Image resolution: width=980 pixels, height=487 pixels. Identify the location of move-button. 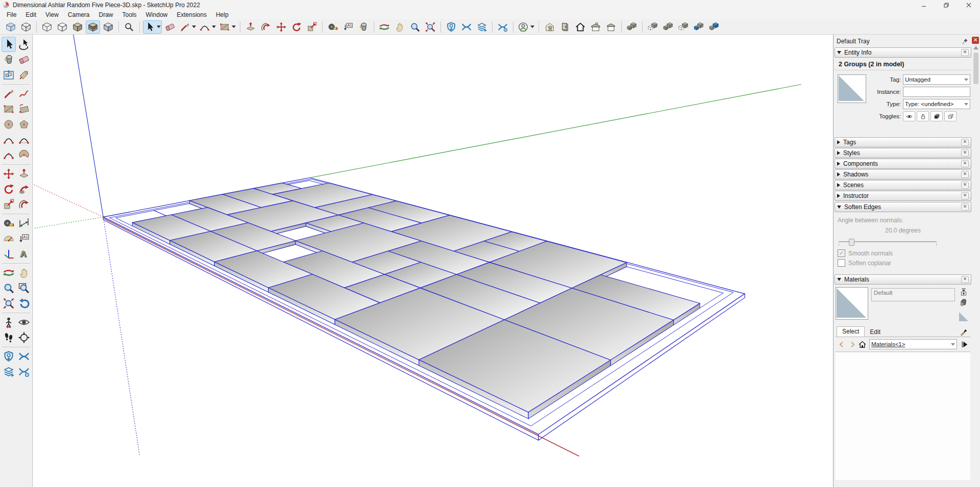
(281, 27).